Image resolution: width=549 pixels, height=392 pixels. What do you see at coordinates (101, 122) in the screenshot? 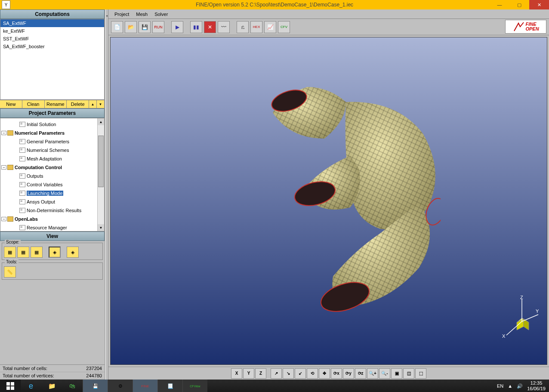
I see `scroll-up-icon: ▲` at bounding box center [101, 122].